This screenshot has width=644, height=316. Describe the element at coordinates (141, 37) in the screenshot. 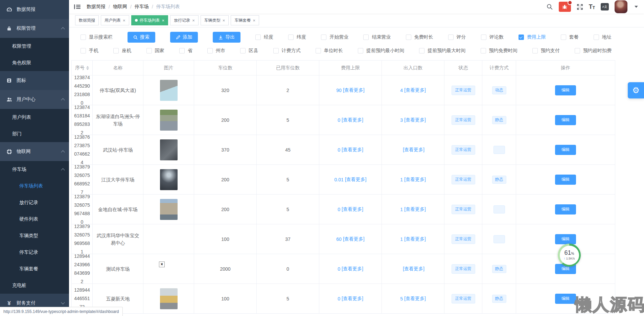

I see `search-button: 搜索` at that location.